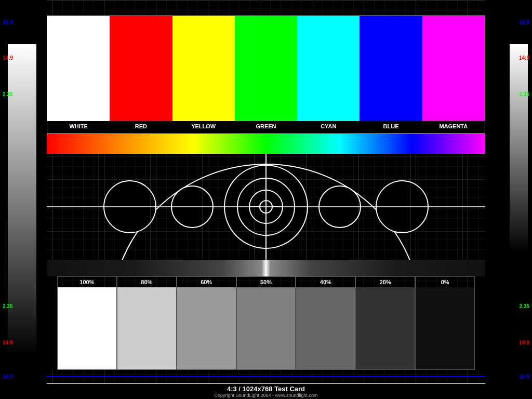  I want to click on left-ar-235-label: 2.35, so click(7, 95).